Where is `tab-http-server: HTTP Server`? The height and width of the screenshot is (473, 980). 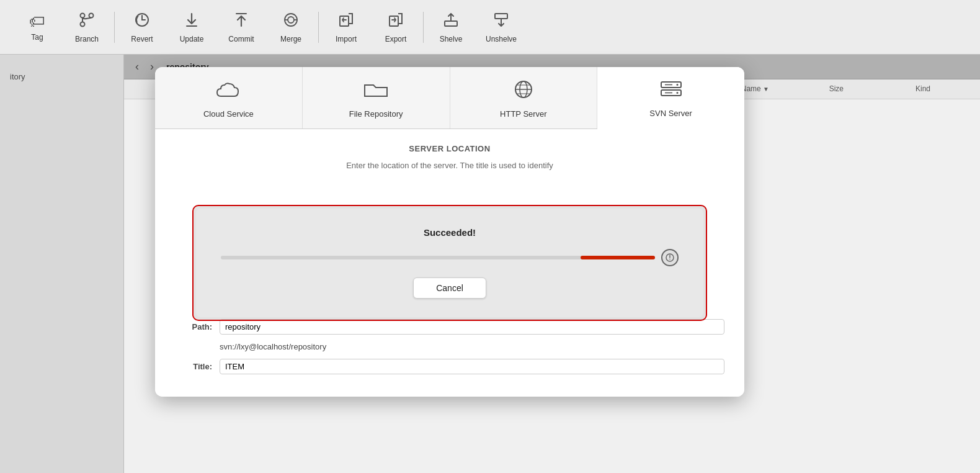 tab-http-server: HTTP Server is located at coordinates (524, 98).